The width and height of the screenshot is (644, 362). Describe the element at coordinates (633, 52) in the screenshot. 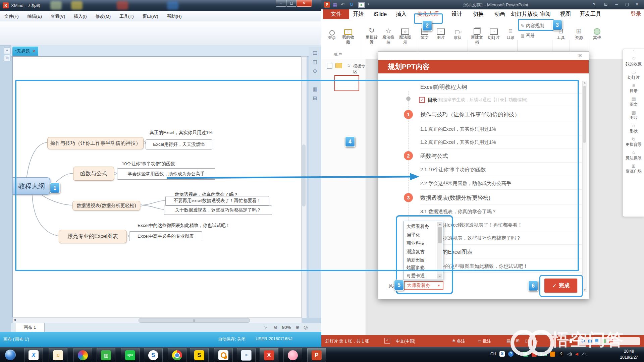

I see `collapse-sidebar-icon: ⌃` at that location.